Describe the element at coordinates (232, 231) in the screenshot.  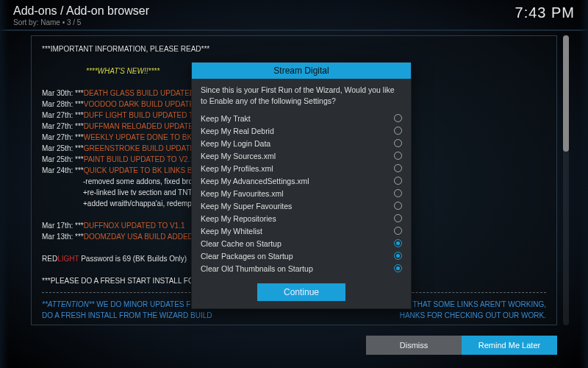
I see `setting-label: Keep My Whitelist` at that location.